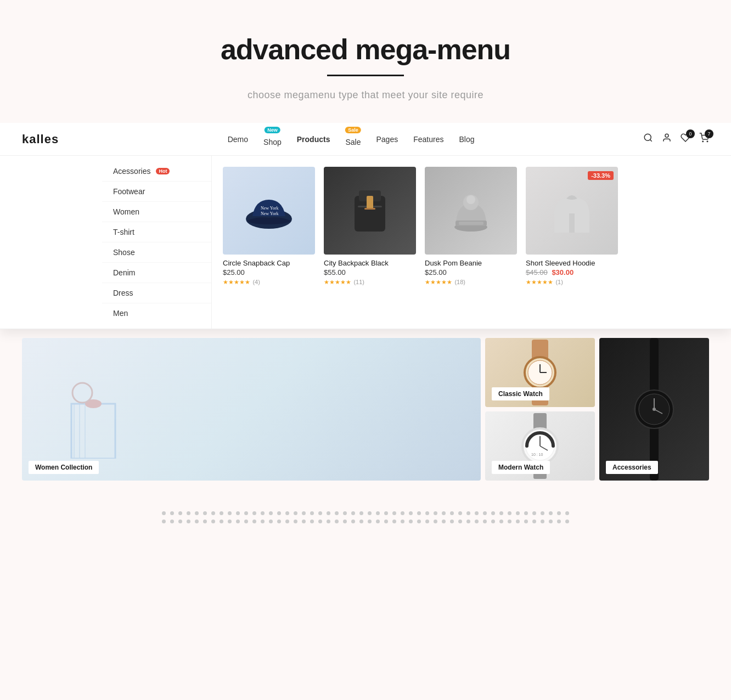 The image size is (731, 700). I want to click on logo: kalles, so click(41, 139).